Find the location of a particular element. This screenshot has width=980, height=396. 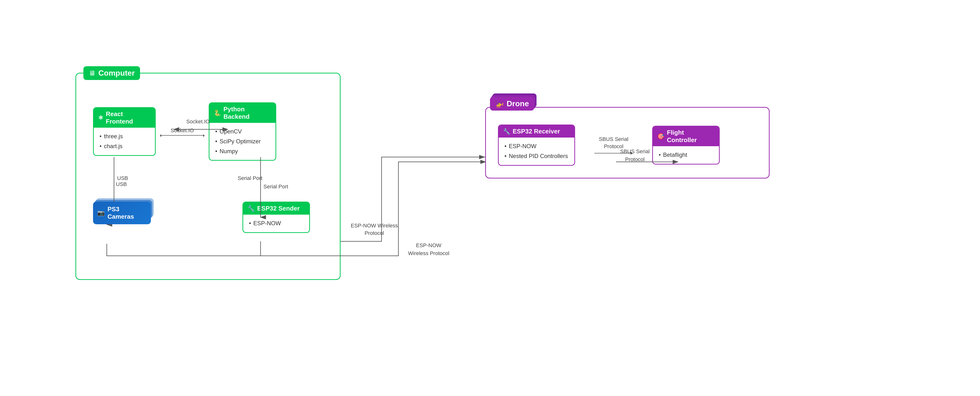

list-item: Numpy is located at coordinates (243, 151).